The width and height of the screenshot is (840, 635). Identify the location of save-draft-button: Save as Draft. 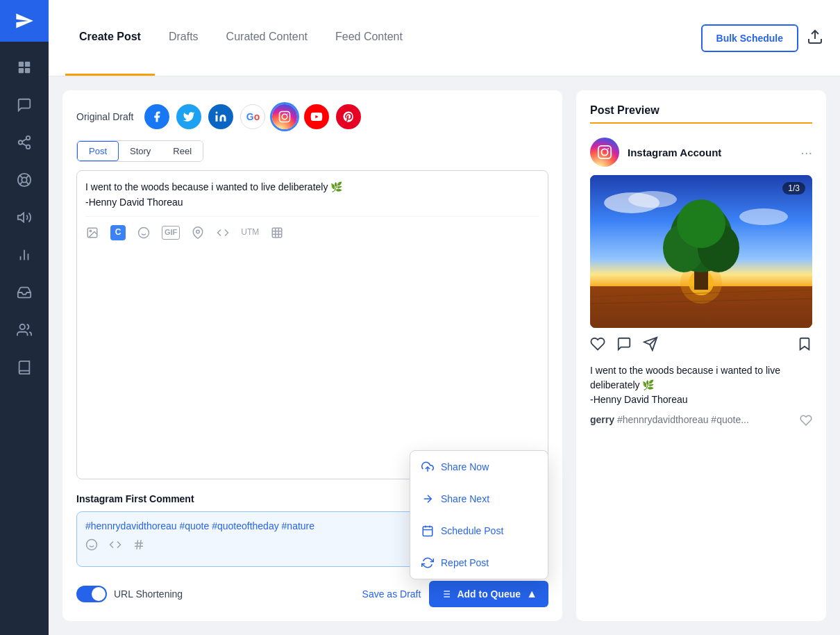
(392, 594).